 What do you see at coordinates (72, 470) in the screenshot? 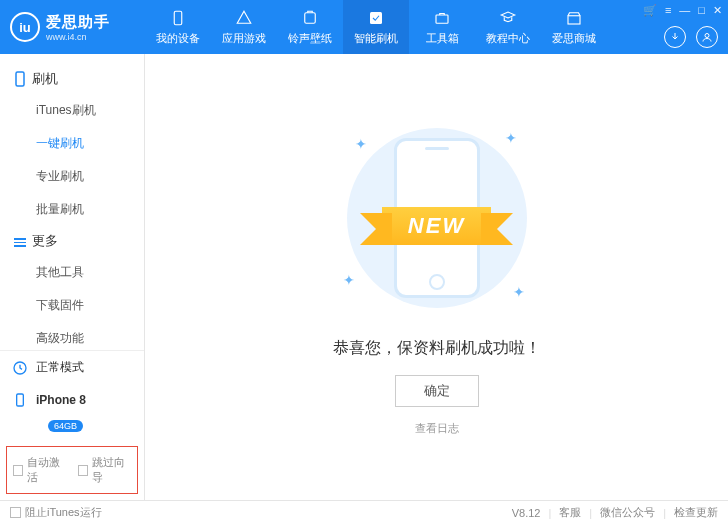
I see `options-highlight: 自动激活 跳过向导` at bounding box center [72, 470].